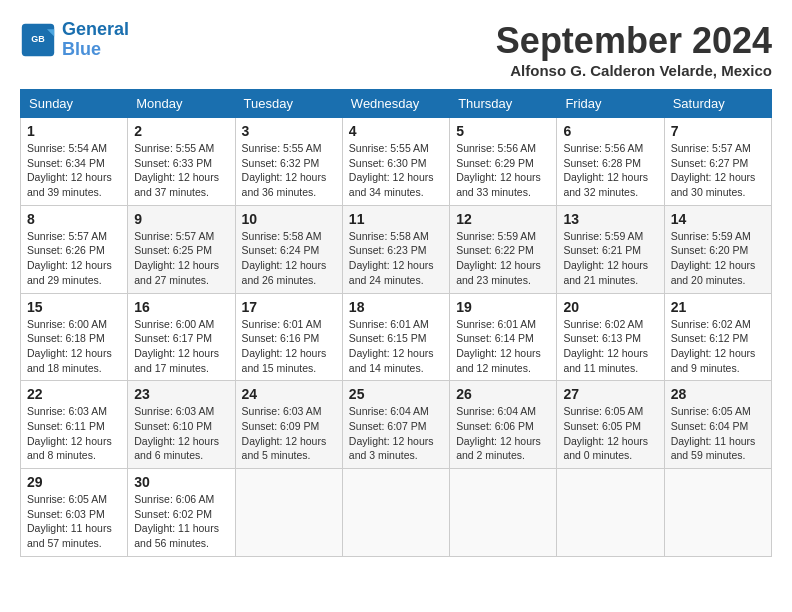  What do you see at coordinates (289, 307) in the screenshot?
I see `day-number: 17` at bounding box center [289, 307].